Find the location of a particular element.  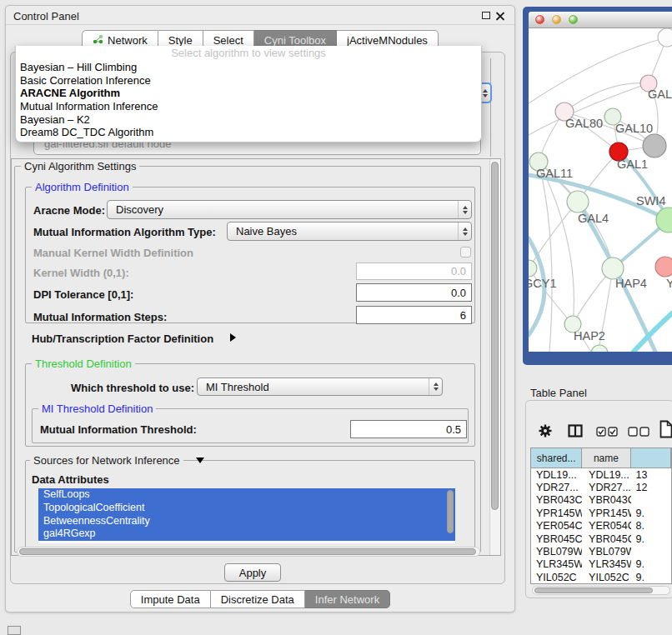

column-header is located at coordinates (651, 458).